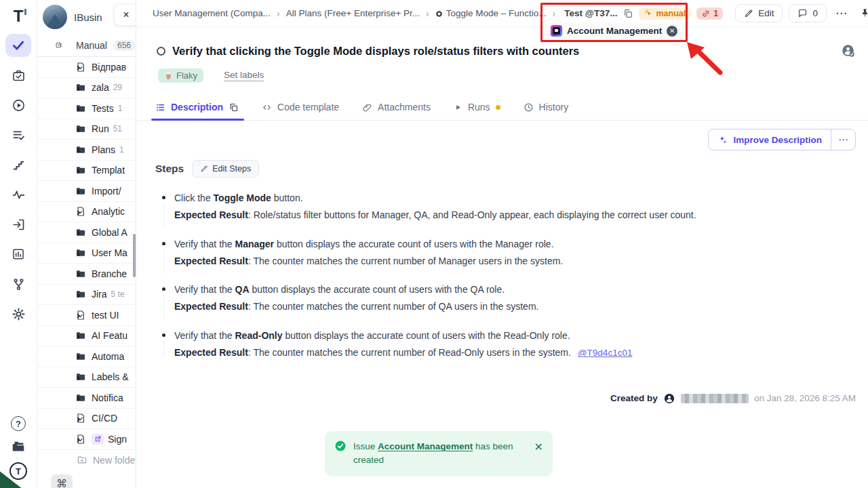  Describe the element at coordinates (770, 140) in the screenshot. I see `improve-description-button: Improve Description` at that location.